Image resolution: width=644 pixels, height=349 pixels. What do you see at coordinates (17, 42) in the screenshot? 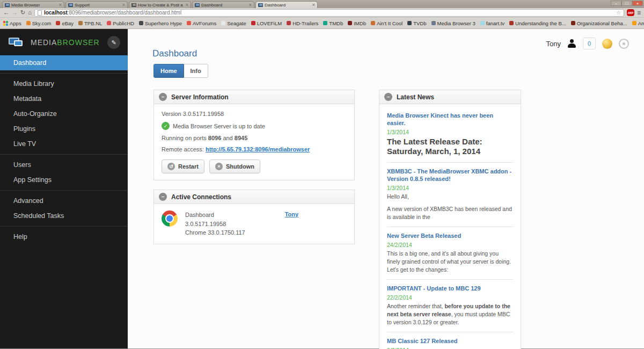
I see `mediabrowser-logo-icon` at bounding box center [17, 42].